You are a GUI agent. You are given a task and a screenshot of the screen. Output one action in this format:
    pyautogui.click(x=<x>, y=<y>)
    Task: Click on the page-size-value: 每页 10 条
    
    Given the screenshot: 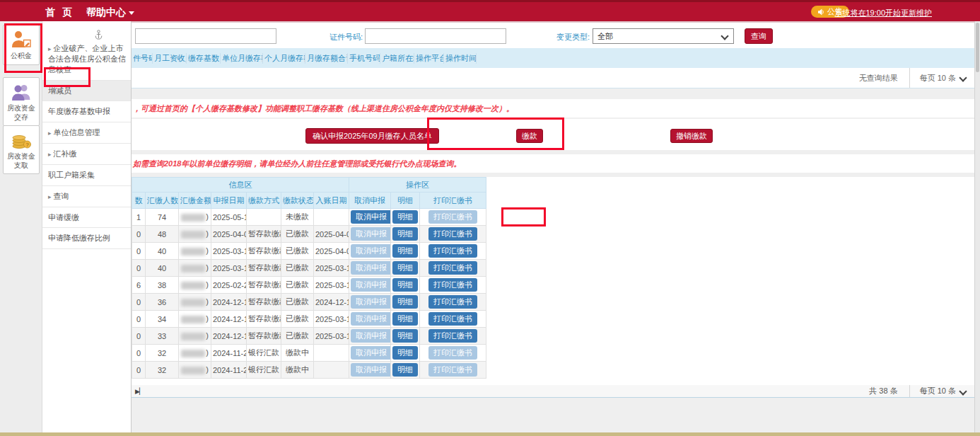 What is the action you would take?
    pyautogui.click(x=938, y=78)
    